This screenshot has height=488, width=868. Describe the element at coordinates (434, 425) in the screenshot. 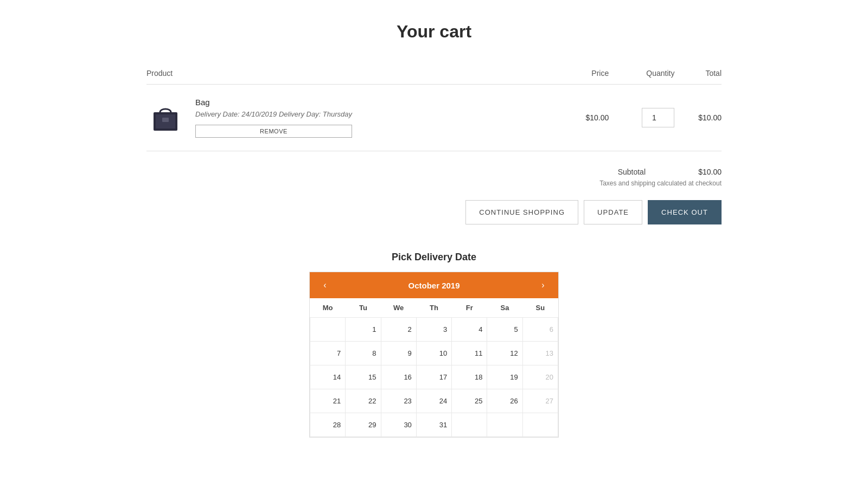

I see `calendar-day: 31` at that location.